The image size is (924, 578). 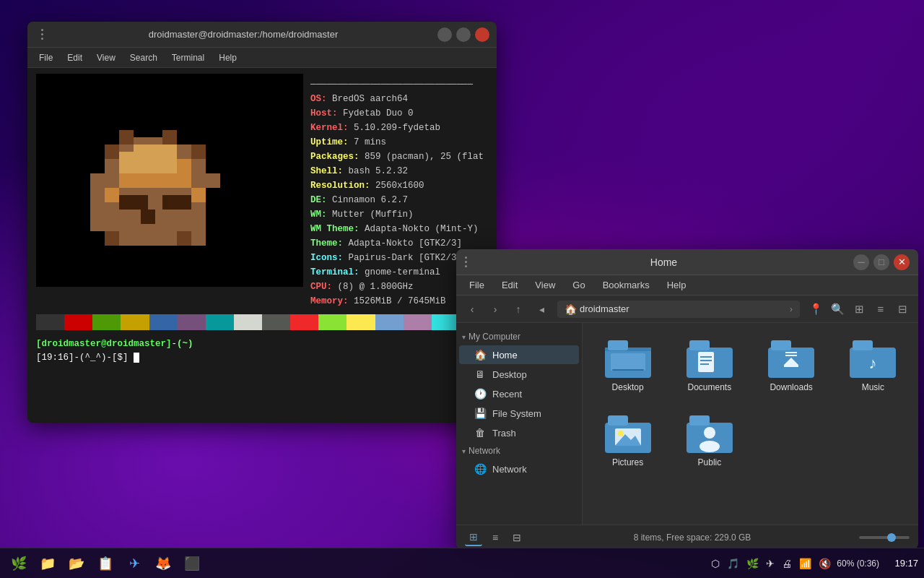 What do you see at coordinates (474, 538) in the screenshot?
I see `fm-icon-view-button: ⊞` at bounding box center [474, 538].